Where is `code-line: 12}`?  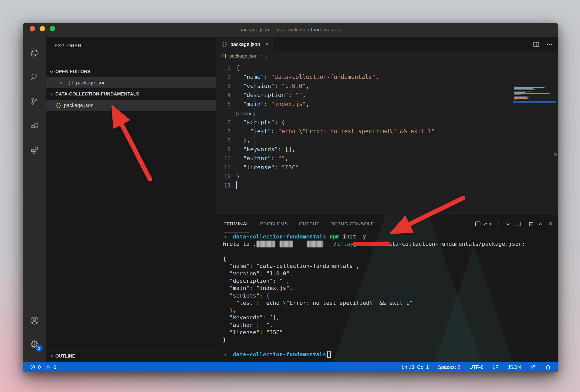
code-line: 12} is located at coordinates (387, 176).